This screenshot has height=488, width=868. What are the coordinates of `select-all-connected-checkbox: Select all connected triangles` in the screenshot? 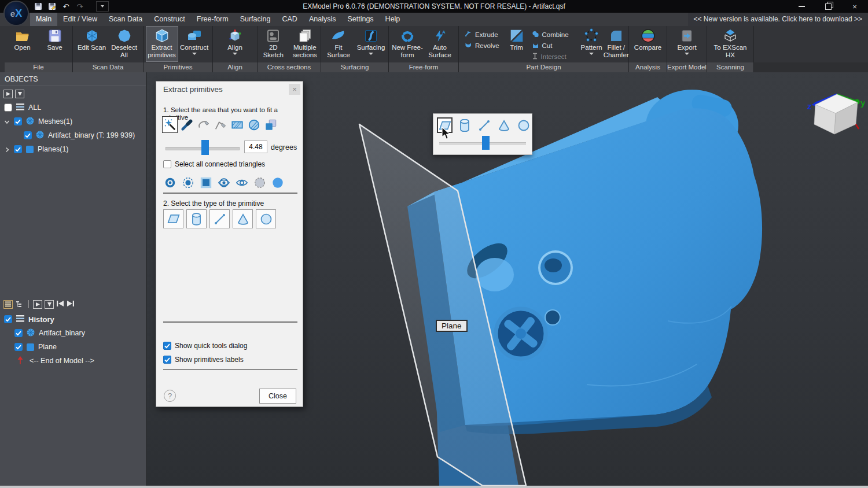 It's located at (214, 164).